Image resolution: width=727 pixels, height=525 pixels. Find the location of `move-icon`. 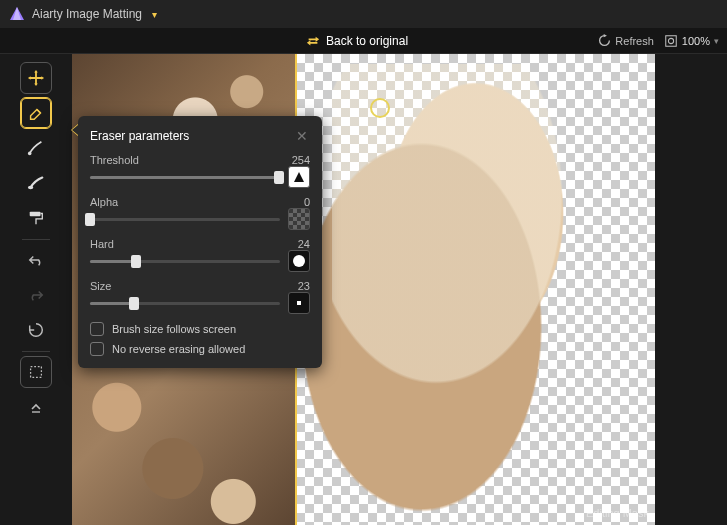

move-icon is located at coordinates (36, 78).